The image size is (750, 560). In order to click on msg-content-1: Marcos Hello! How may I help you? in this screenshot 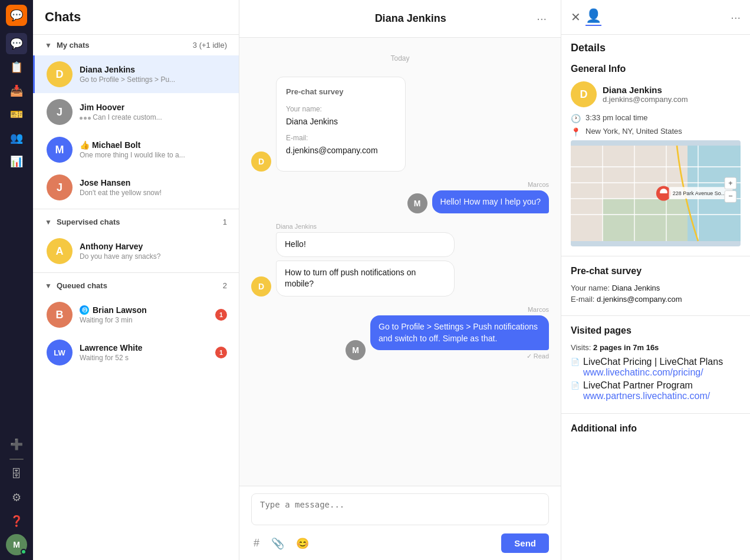, I will do `click(491, 197)`.